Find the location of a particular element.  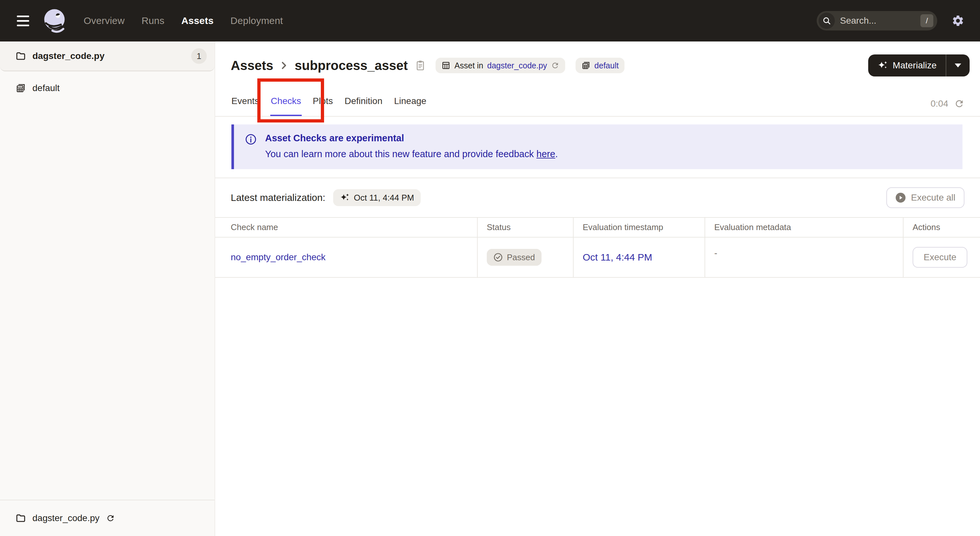

column-header-actions: Actions is located at coordinates (941, 227).